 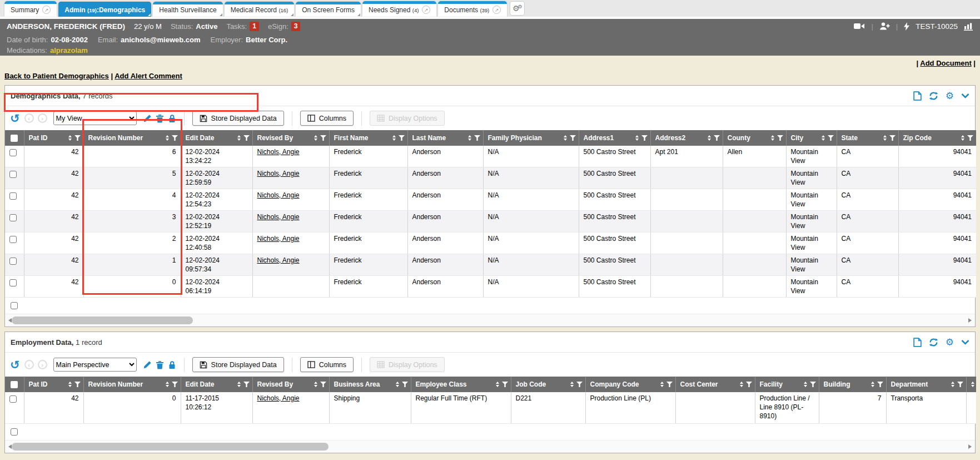 I want to click on back-to-demographics-link: Back to Patient Demographics, so click(x=57, y=76).